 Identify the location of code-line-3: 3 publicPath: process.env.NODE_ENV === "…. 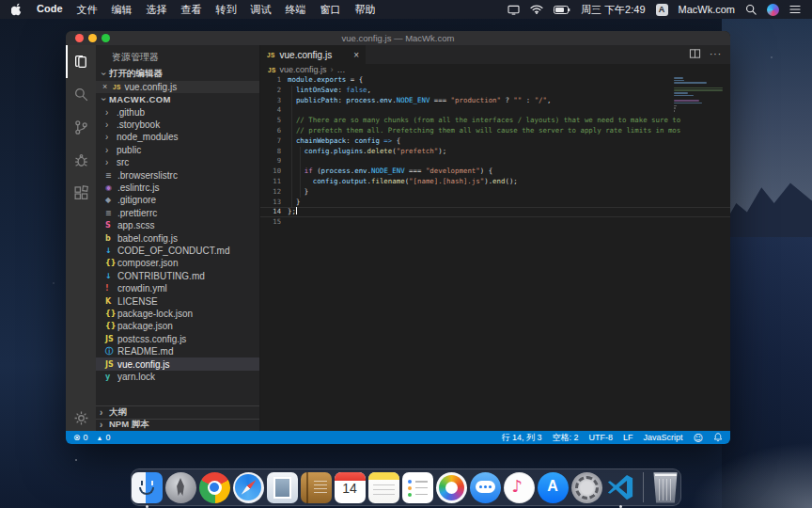
(495, 102).